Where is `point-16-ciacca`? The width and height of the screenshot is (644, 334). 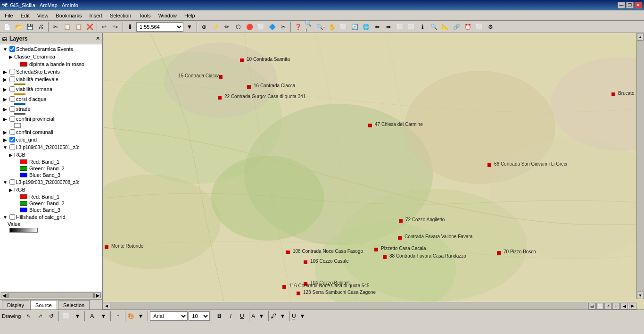
point-16-ciacca is located at coordinates (249, 87).